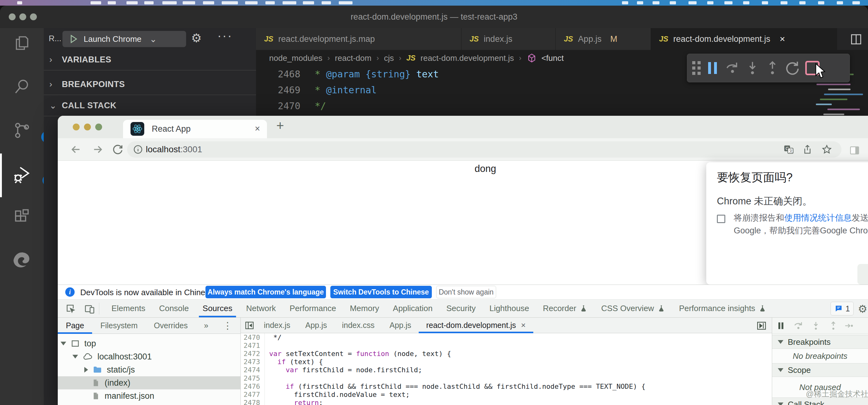 The image size is (868, 405). What do you see at coordinates (171, 326) in the screenshot?
I see `subtab-overrides: Overrides` at bounding box center [171, 326].